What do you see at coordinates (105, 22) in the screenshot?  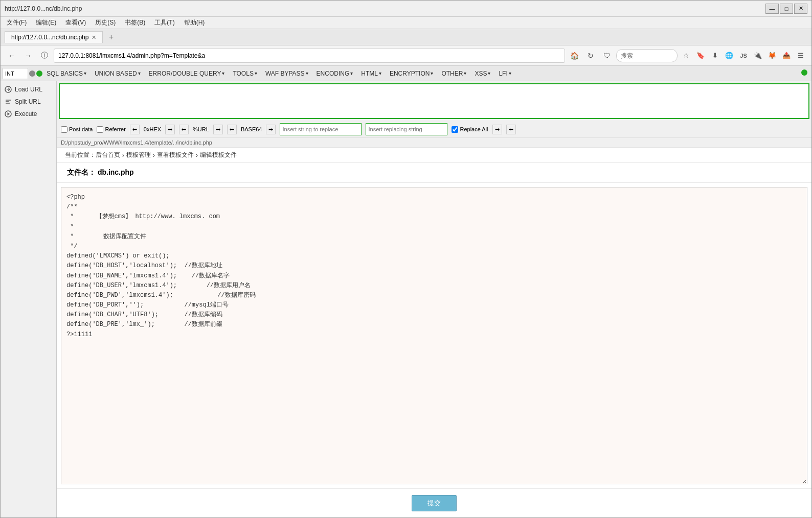 I see `menu-history: 历史(S)` at bounding box center [105, 22].